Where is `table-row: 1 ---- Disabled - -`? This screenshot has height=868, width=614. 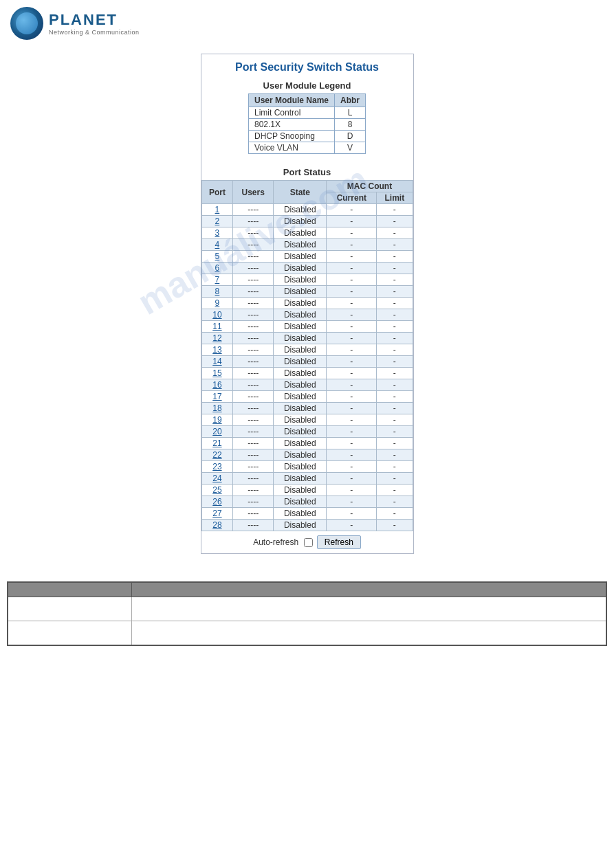 table-row: 1 ---- Disabled - - is located at coordinates (307, 210).